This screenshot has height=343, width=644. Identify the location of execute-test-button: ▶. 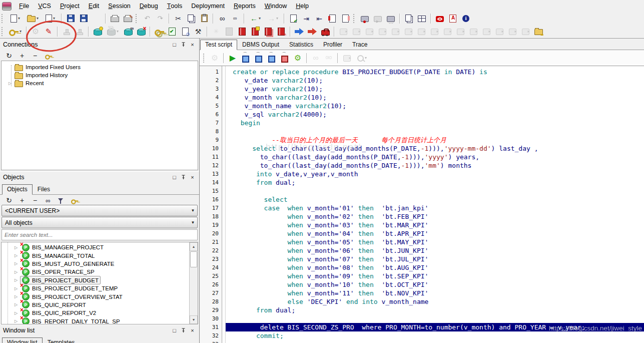
(233, 58).